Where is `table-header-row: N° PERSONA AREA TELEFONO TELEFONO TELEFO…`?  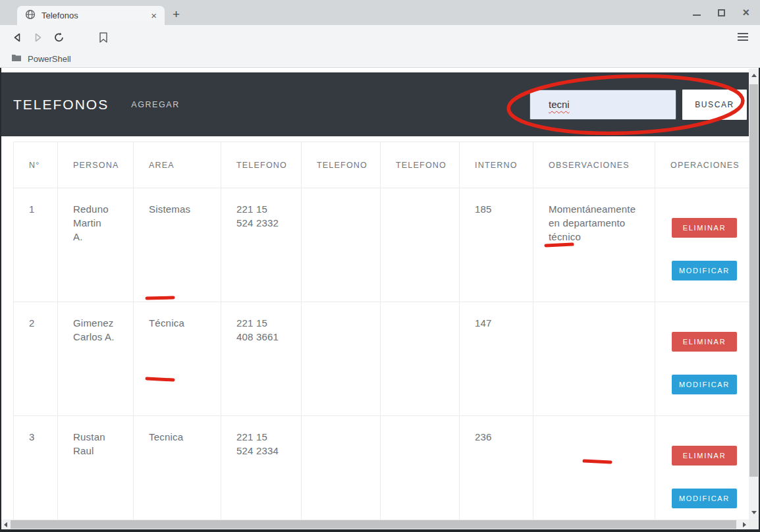
table-header-row: N° PERSONA AREA TELEFONO TELEFONO TELEFO… is located at coordinates (382, 165).